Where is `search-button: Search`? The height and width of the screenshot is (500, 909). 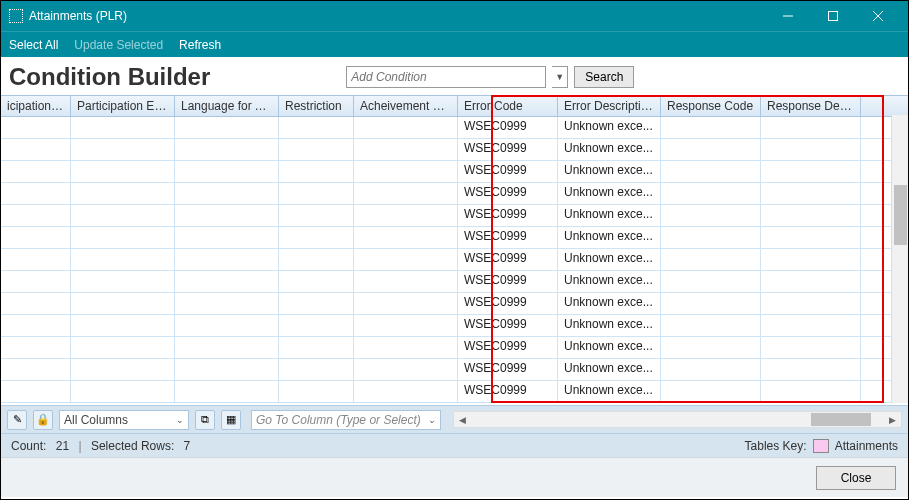
search-button: Search is located at coordinates (604, 77).